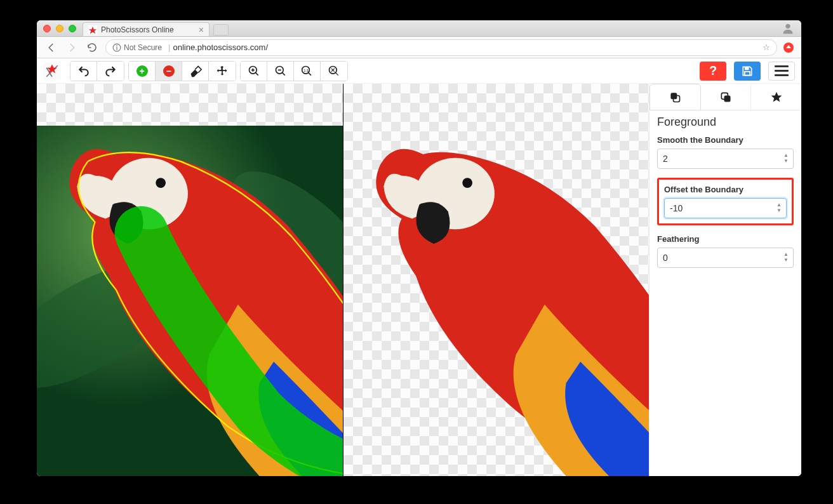 The width and height of the screenshot is (833, 504). What do you see at coordinates (281, 71) in the screenshot?
I see `zoom-out-button` at bounding box center [281, 71].